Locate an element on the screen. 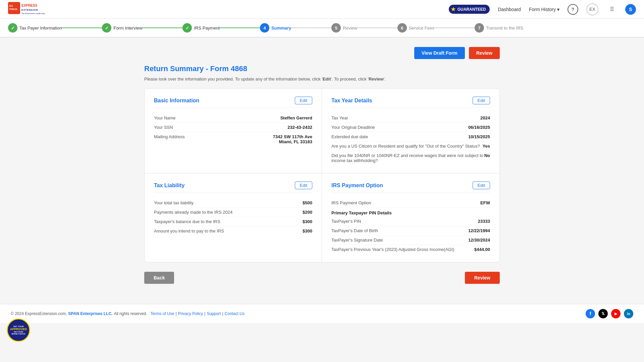 The height and width of the screenshot is (362, 644). sig-date-label: TaxPayer's Signature Date is located at coordinates (400, 240).